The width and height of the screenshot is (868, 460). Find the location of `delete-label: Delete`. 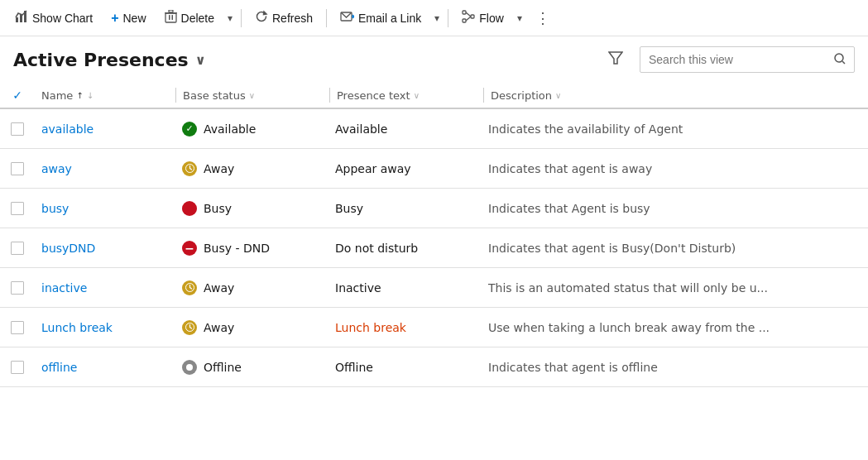

delete-label: Delete is located at coordinates (198, 18).